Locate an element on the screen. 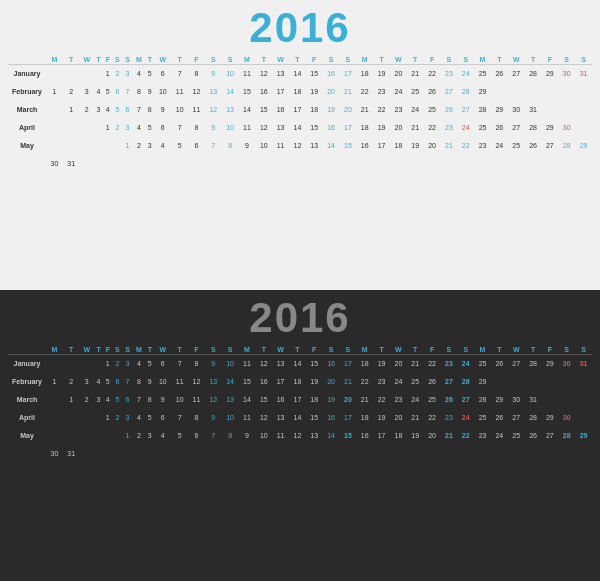  h-f3: F is located at coordinates (314, 60).